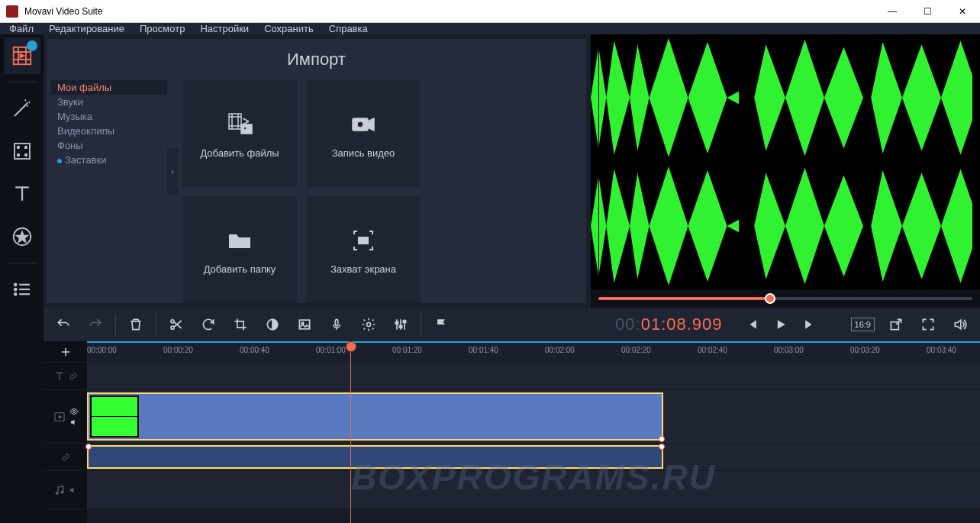  I want to click on menu-edit: Редактирование, so click(87, 29).